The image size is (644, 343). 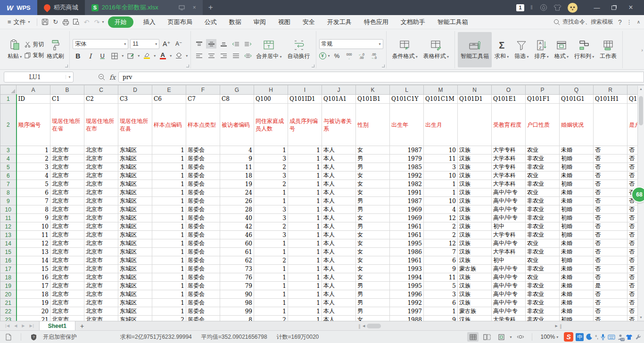 I want to click on increase-decimal-button: ←.0.00, so click(x=362, y=56).